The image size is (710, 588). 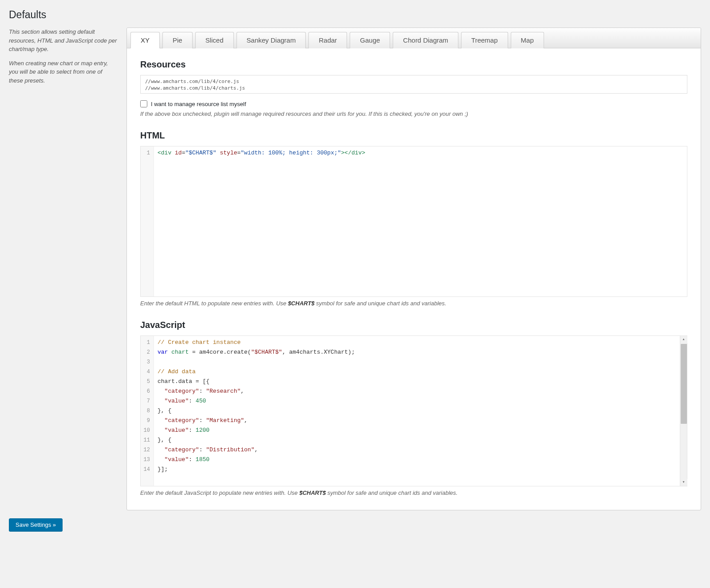 I want to click on page-title: Defaults, so click(x=355, y=15).